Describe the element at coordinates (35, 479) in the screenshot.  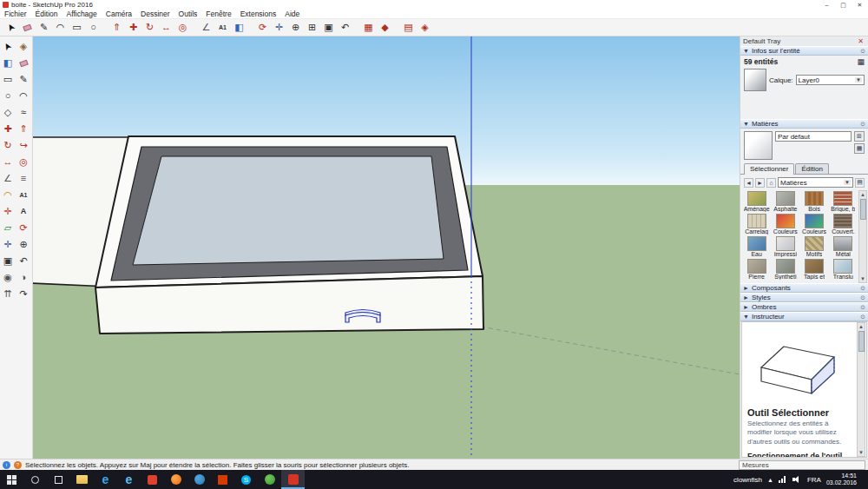
I see `search-button` at that location.